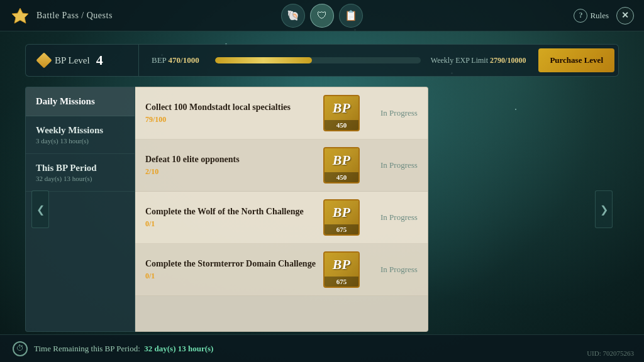 Image resolution: width=644 pixels, height=362 pixels. Describe the element at coordinates (580, 16) in the screenshot. I see `help-icon: ?` at that location.